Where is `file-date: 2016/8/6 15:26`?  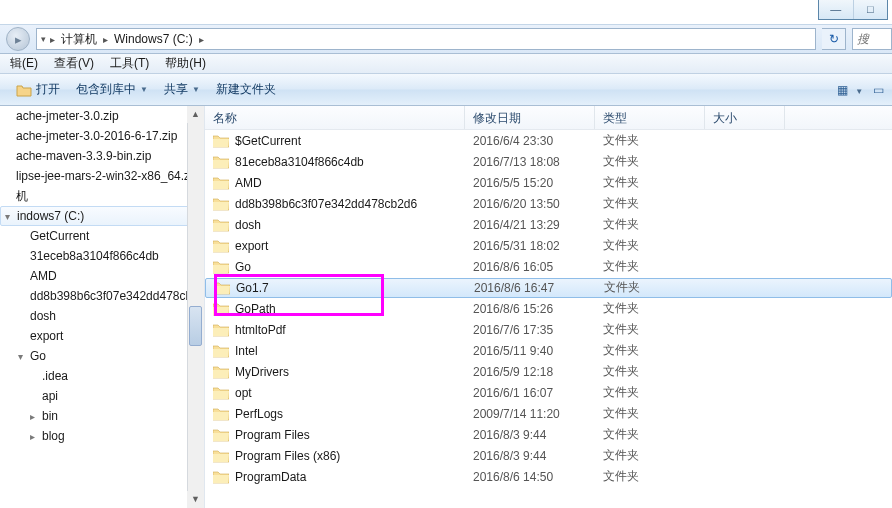
file-date: 2016/8/6 15:26 is located at coordinates (530, 309).